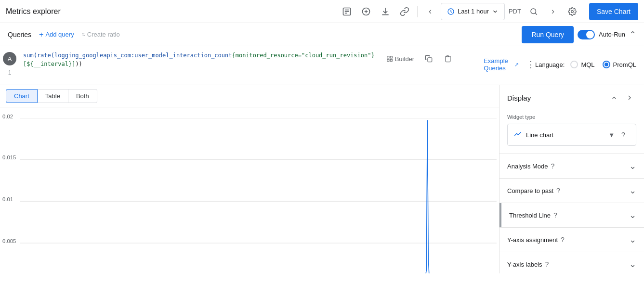 Image resolution: width=644 pixels, height=296 pixels. Describe the element at coordinates (550, 64) in the screenshot. I see `language-label: Language:` at that location.